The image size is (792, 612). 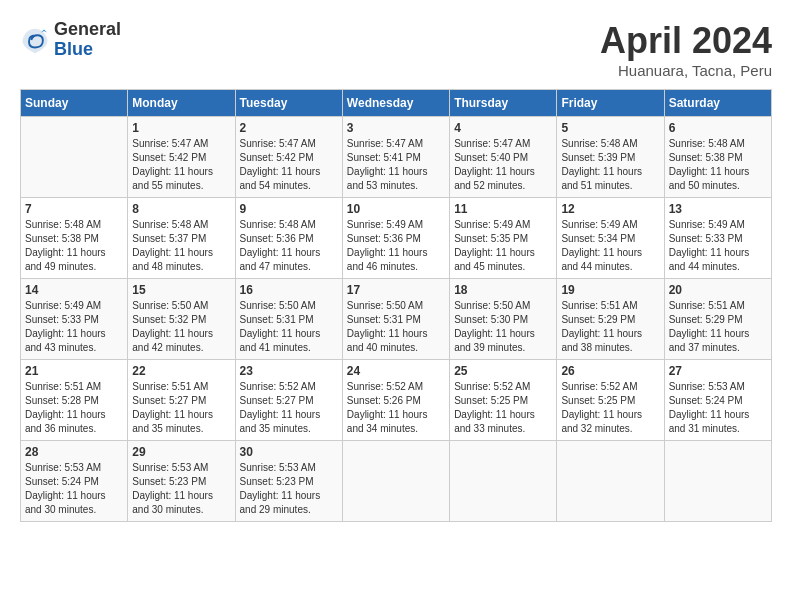 What do you see at coordinates (396, 104) in the screenshot?
I see `weekday-header-row: SundayMondayTuesdayWednesdayThursdayFrid…` at bounding box center [396, 104].